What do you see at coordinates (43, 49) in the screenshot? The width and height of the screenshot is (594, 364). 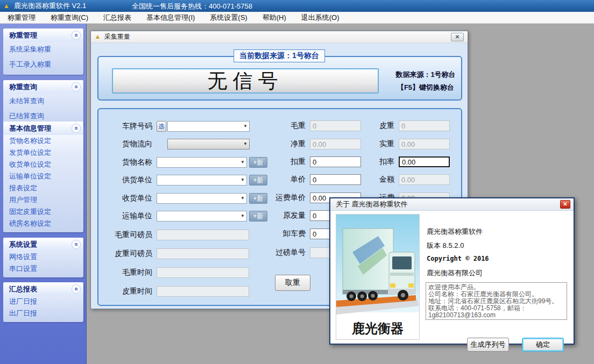 I see `sidebar-item-system-weigh: 系统采集称重` at bounding box center [43, 49].